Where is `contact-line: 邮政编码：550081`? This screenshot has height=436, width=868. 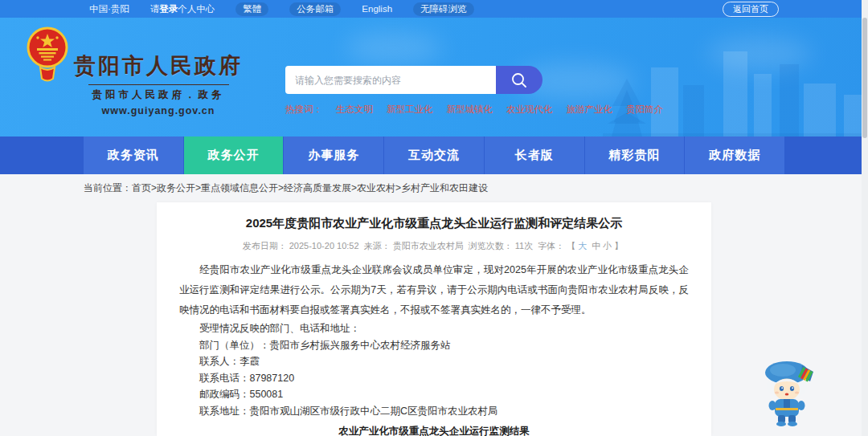
contact-line: 邮政编码：550081 is located at coordinates (434, 395).